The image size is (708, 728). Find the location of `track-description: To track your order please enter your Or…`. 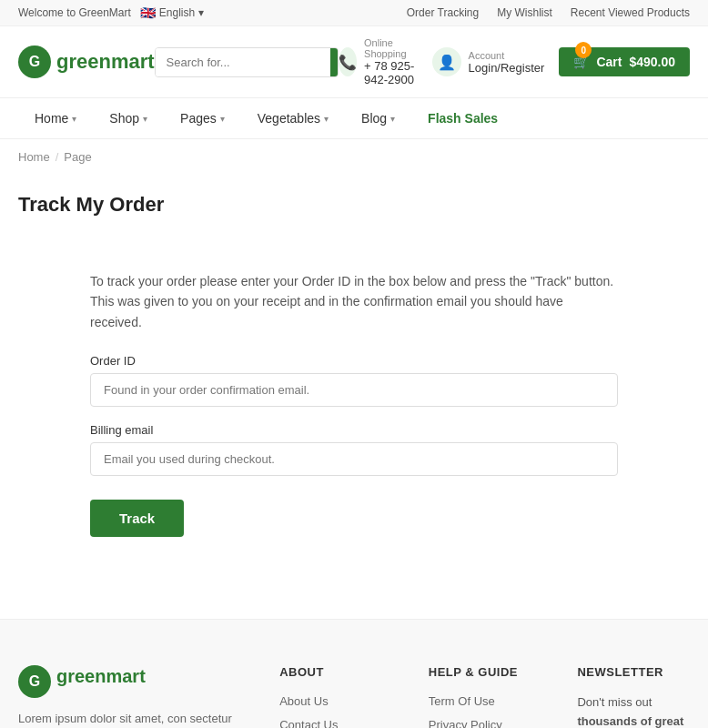

track-description: To track your order please enter your Or… is located at coordinates (354, 302).